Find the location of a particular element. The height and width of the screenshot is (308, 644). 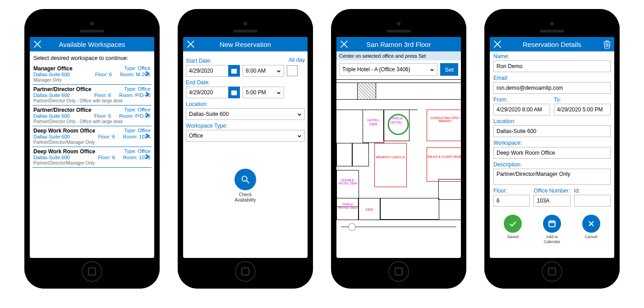

id-label: Id: is located at coordinates (593, 191).